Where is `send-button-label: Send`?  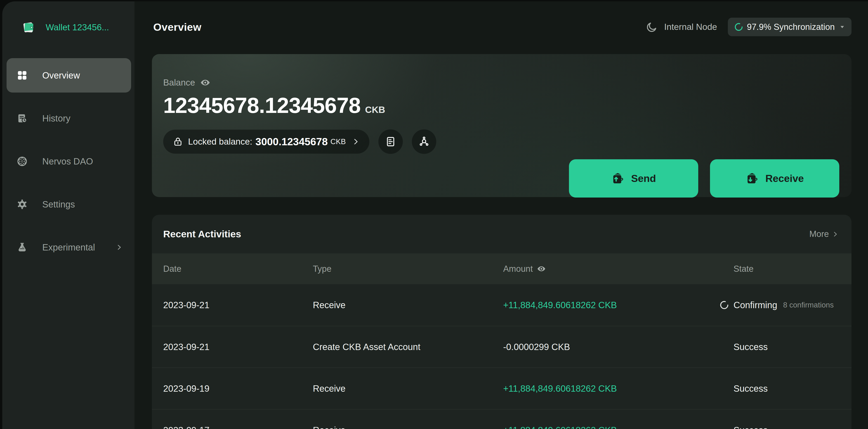
send-button-label: Send is located at coordinates (644, 179).